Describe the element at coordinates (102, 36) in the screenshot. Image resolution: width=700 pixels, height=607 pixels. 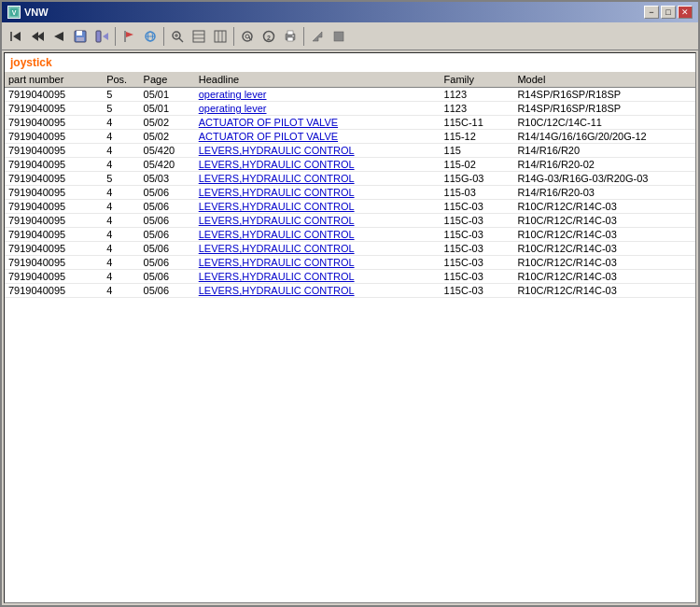
I see `forward-button` at that location.